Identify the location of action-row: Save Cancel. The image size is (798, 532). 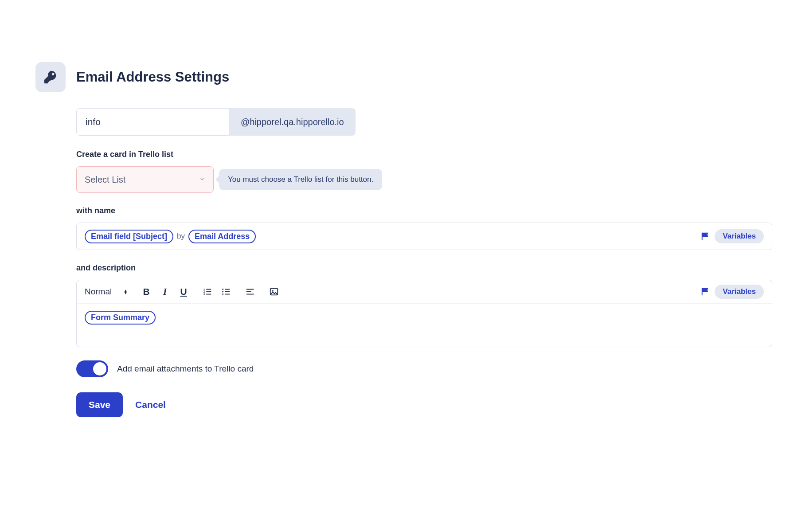
(424, 405).